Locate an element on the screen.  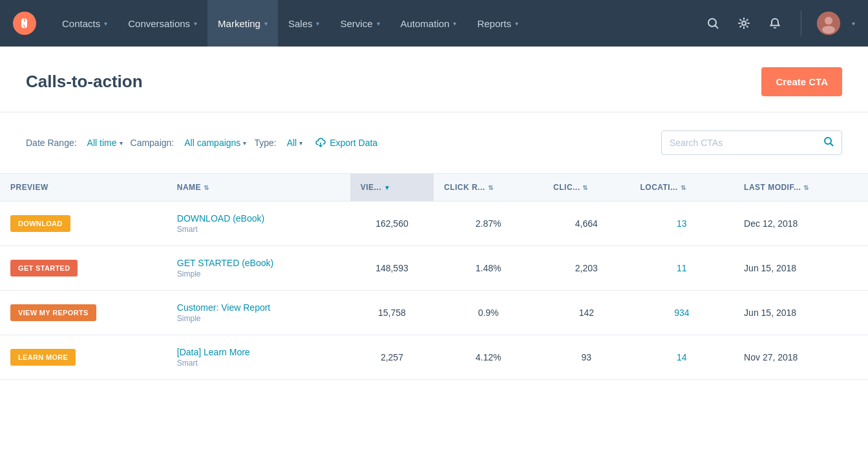
avatar-chevron-icon: ▾ is located at coordinates (853, 23).